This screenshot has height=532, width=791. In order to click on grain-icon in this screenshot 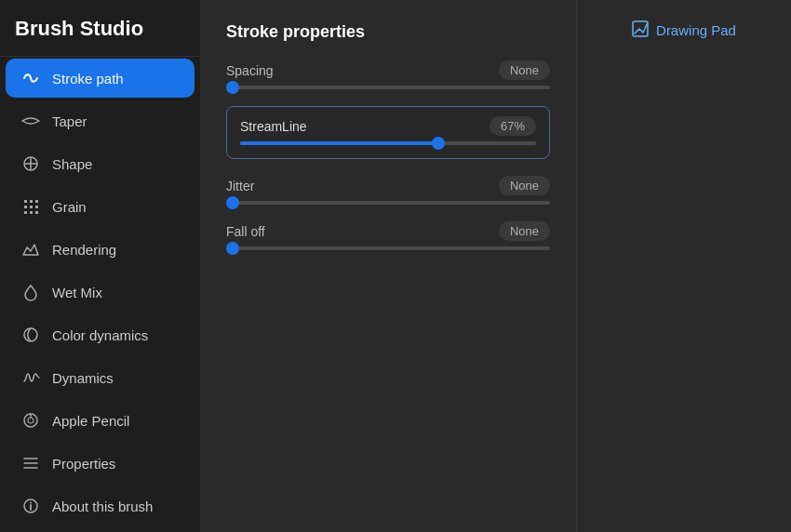, I will do `click(31, 206)`.